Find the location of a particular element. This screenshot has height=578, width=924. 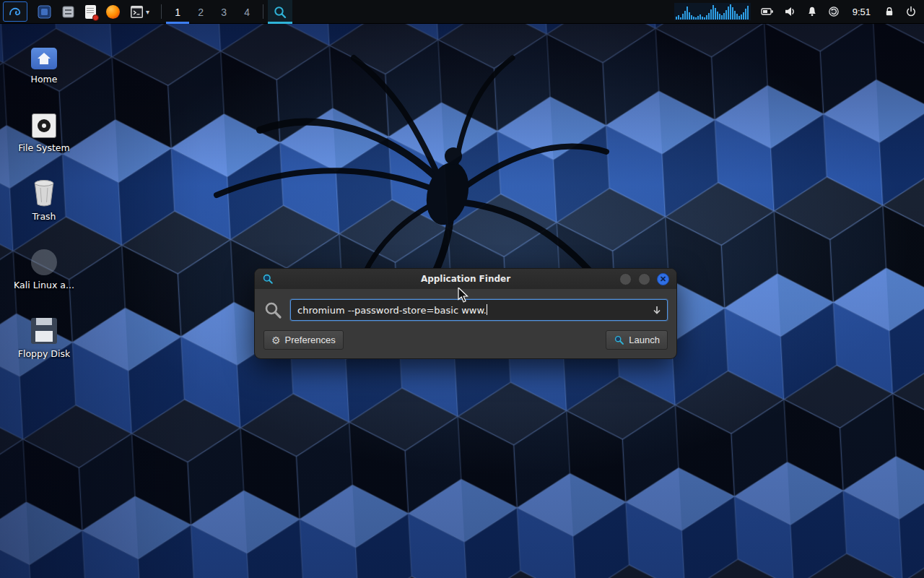

preferences-button: ⚙ Preferences is located at coordinates (303, 340).